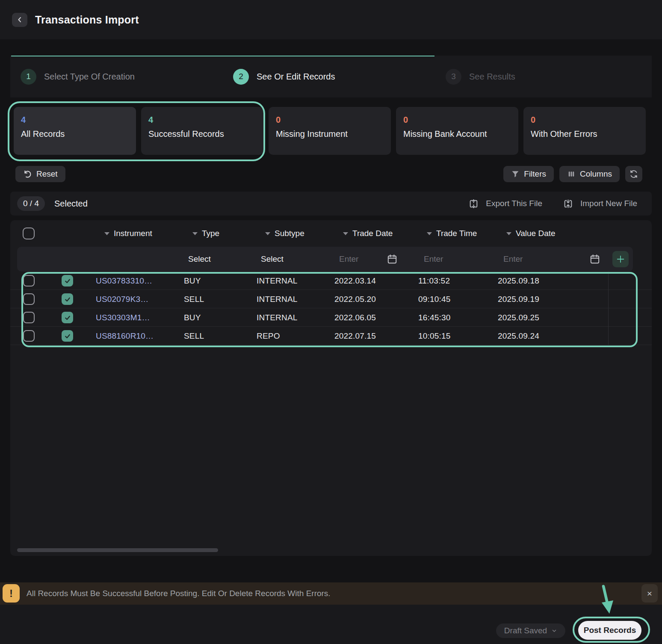 Image resolution: width=662 pixels, height=644 pixels. What do you see at coordinates (526, 631) in the screenshot?
I see `draft-saved-label: Draft Saved` at bounding box center [526, 631].